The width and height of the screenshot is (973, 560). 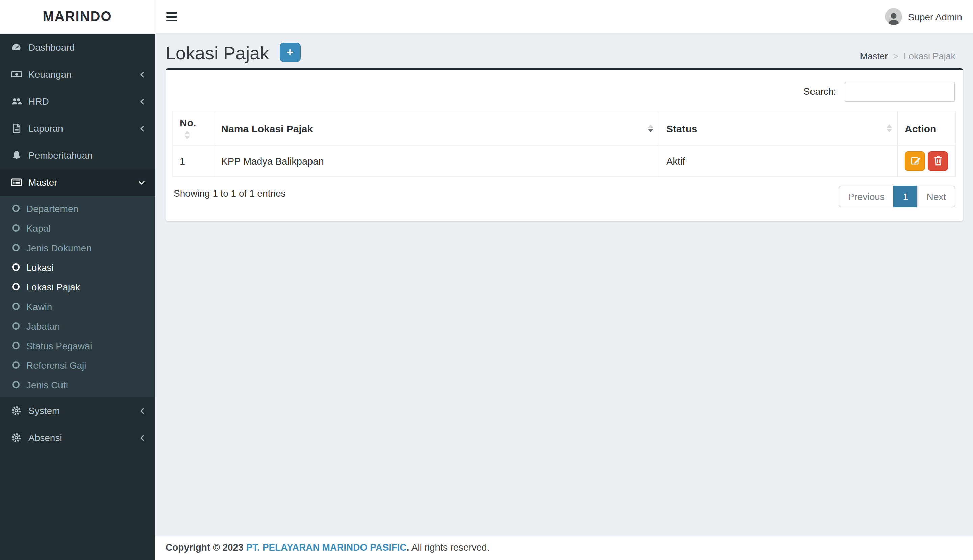 I want to click on delete-button, so click(x=938, y=161).